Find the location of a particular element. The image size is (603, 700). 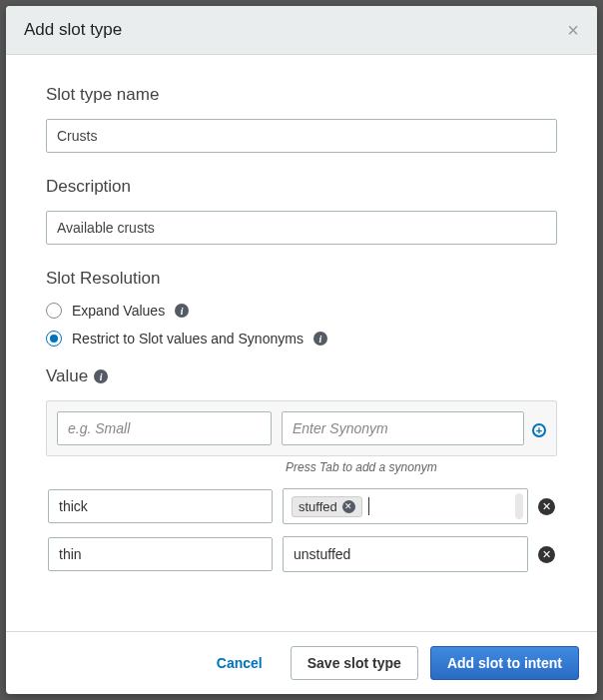

token-remove-icon: ✕ is located at coordinates (349, 507).